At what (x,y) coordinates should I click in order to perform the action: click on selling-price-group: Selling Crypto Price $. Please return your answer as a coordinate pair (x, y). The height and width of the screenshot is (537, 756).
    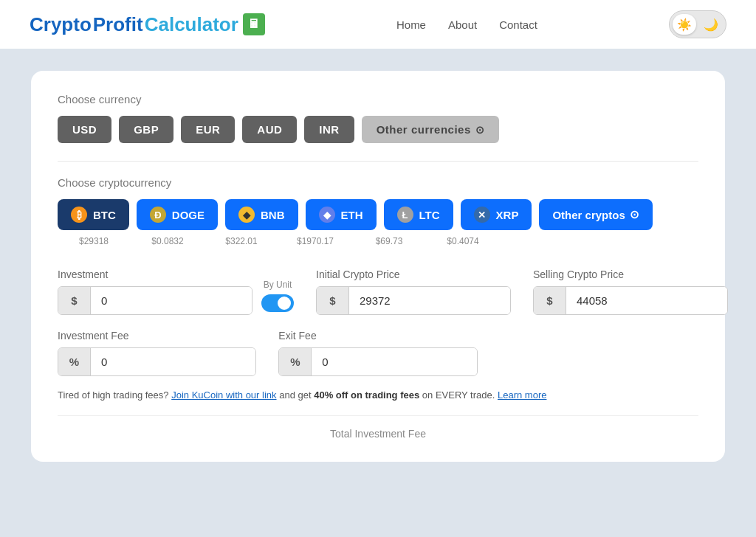
    Looking at the image, I should click on (630, 292).